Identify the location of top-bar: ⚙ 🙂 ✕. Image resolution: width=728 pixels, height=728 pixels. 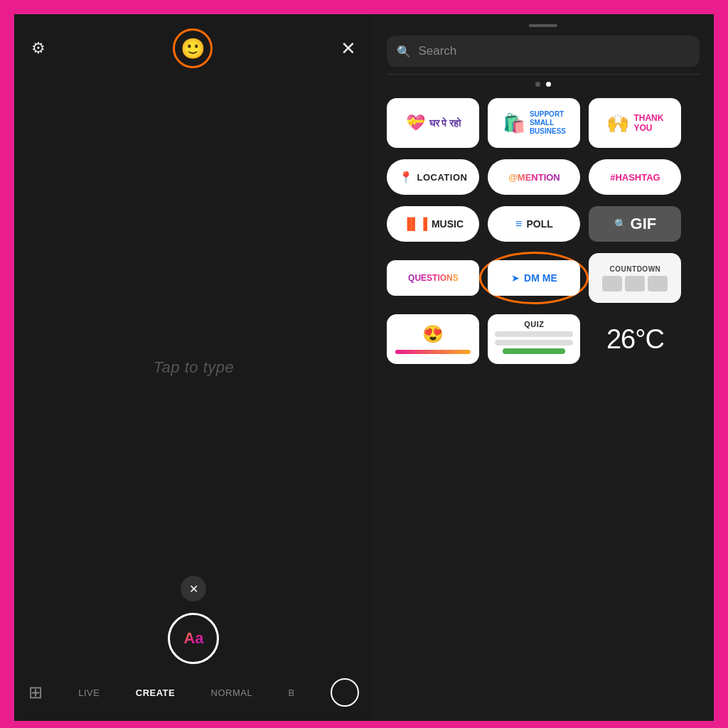
(193, 48).